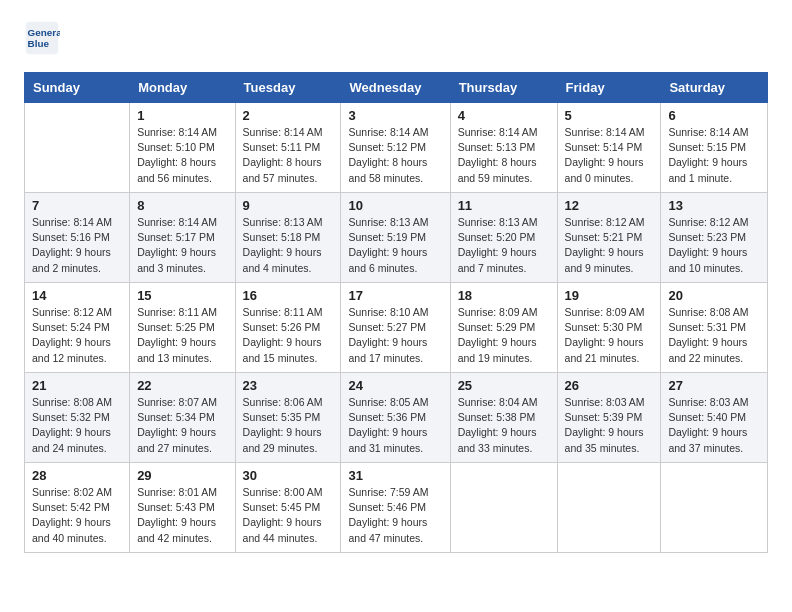  What do you see at coordinates (288, 418) in the screenshot?
I see `calendar-cell: 23Sunrise: 8:06 AMSunset: 5:35 PMDayligh…` at bounding box center [288, 418].